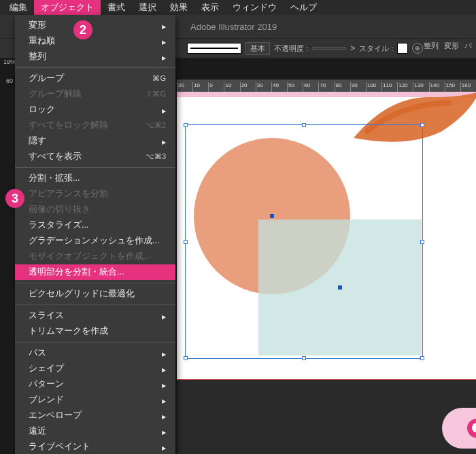 The width and height of the screenshot is (476, 454). Describe the element at coordinates (214, 48) in the screenshot. I see `stroke-preview` at that location.